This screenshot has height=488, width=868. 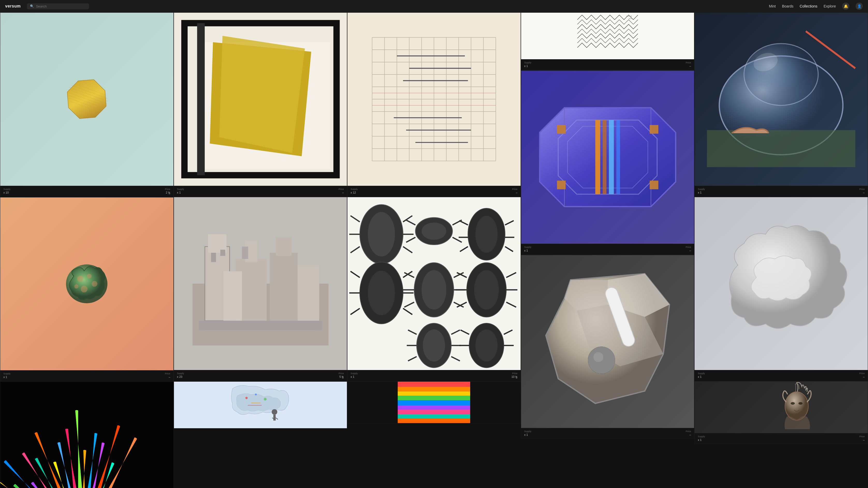 I want to click on art-card-8: Supply x 1 Price 10 ꜩ, so click(x=434, y=289).